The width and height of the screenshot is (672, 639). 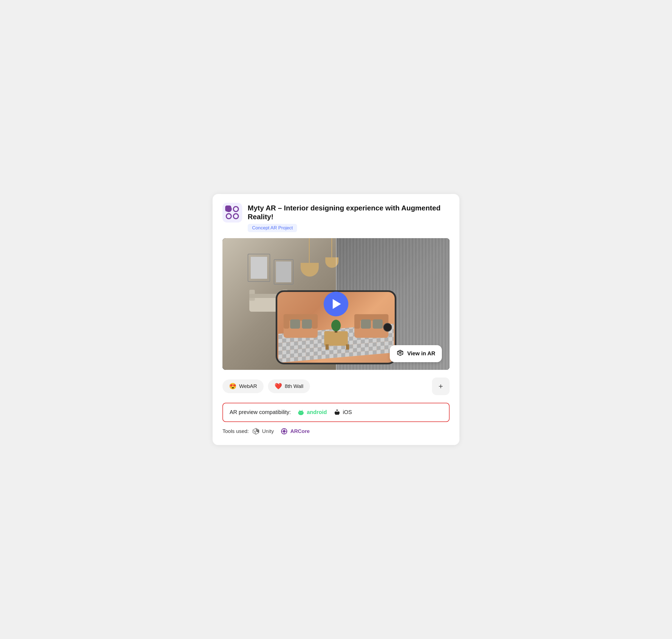 I want to click on add-icon: +, so click(x=441, y=386).